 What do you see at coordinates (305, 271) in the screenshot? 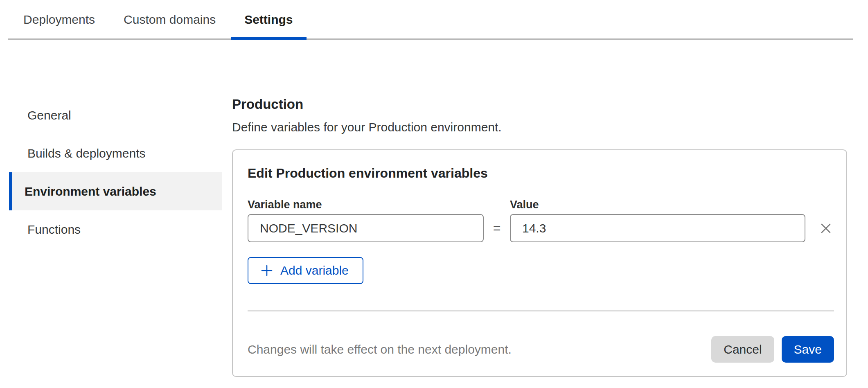
I see `add-variable-button: Add variable` at bounding box center [305, 271].